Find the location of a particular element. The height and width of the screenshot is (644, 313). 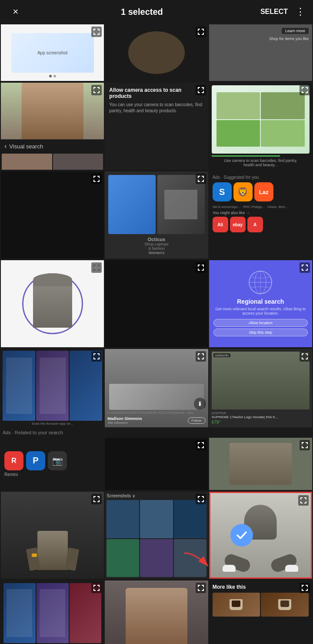

remini-cell: R P 📷 Remini is located at coordinates (52, 464).